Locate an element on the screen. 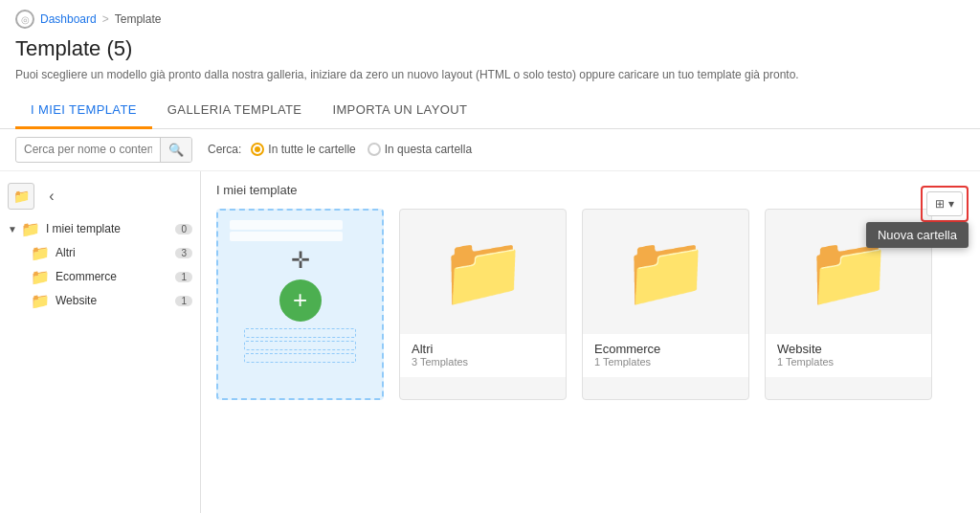 This screenshot has height=513, width=980. search-all-option: In tutte le cartelle is located at coordinates (302, 149).